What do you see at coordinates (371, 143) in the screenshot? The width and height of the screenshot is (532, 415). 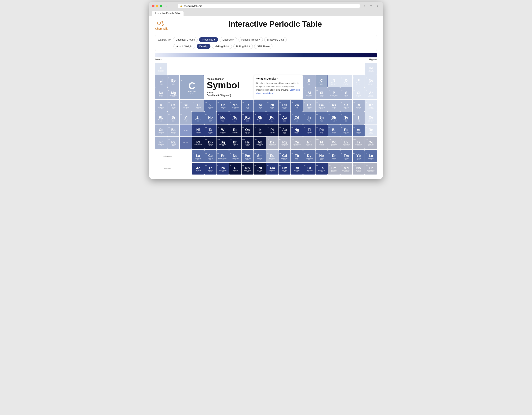 I see `element-og: 118 Og Oganesson Unknown` at bounding box center [371, 143].